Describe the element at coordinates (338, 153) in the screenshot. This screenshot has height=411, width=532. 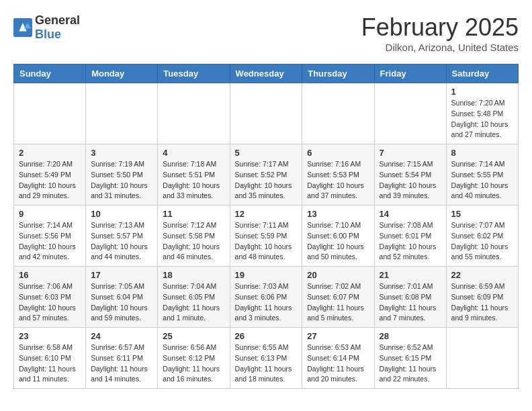
I see `day-number: 6` at that location.